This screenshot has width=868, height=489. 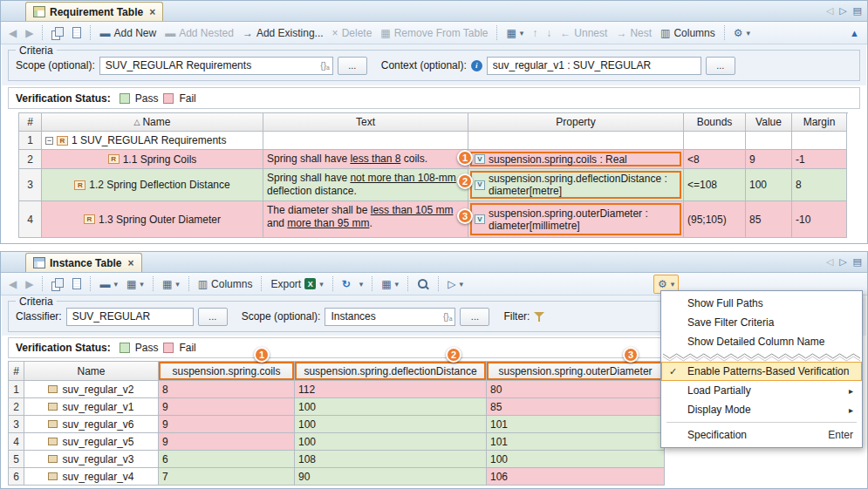 I want to click on table-row: 2 R 1.1 Spring Coils Spring shall have l…, so click(x=434, y=160).